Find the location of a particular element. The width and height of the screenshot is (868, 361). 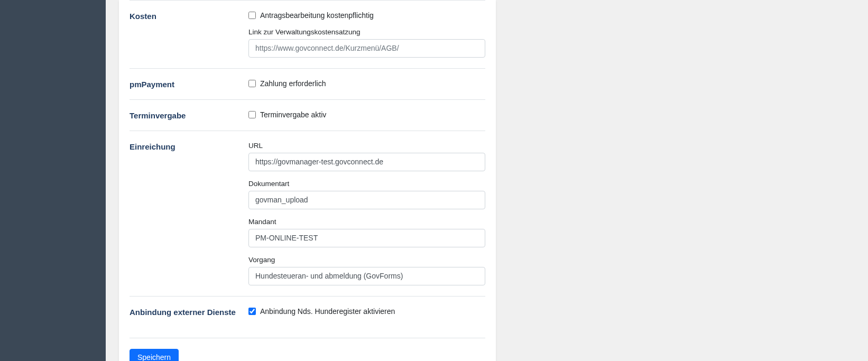

section-body-pmpayment: Zahlung erforderlich is located at coordinates (367, 84).